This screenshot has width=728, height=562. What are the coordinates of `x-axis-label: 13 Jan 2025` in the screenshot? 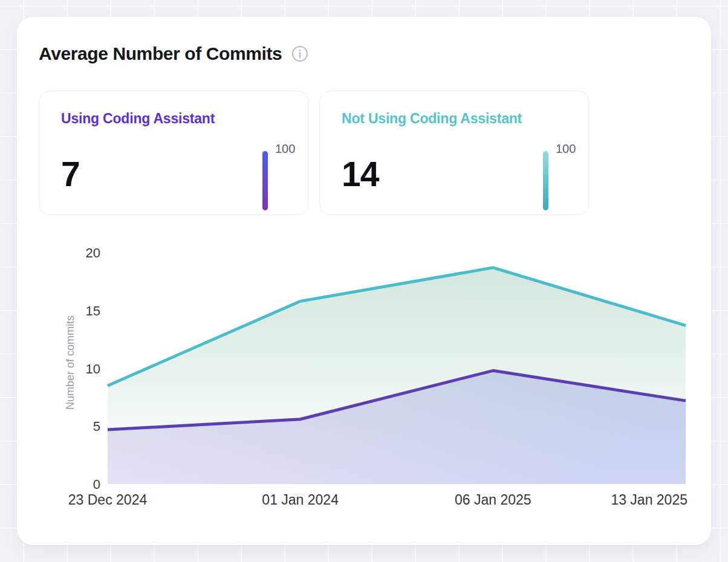 It's located at (649, 500).